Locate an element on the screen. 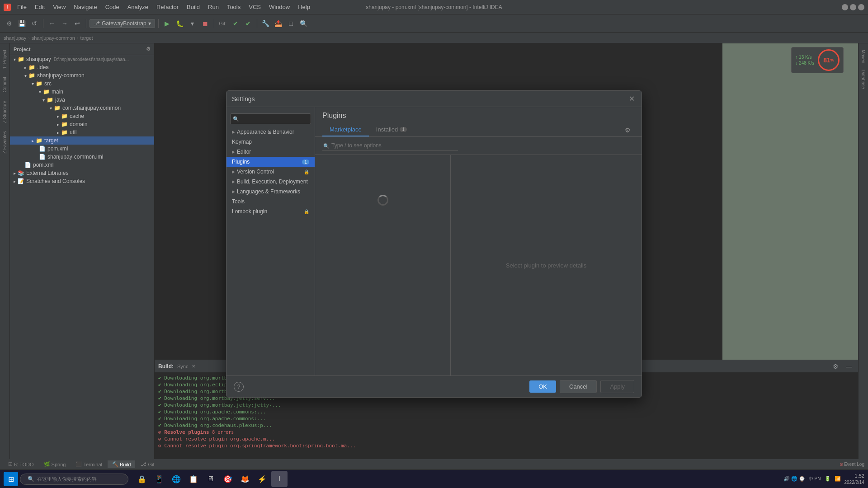  plugins-search-input is located at coordinates (390, 145).